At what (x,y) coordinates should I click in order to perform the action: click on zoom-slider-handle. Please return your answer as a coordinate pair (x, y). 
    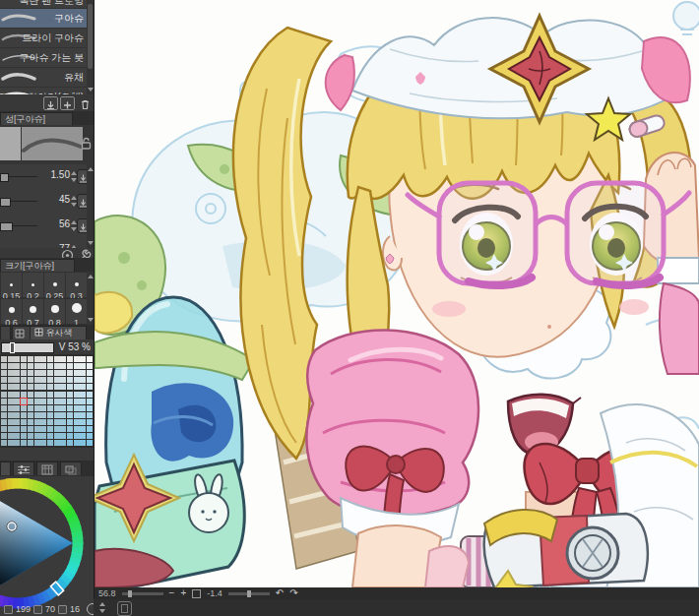
    Looking at the image, I should click on (130, 594).